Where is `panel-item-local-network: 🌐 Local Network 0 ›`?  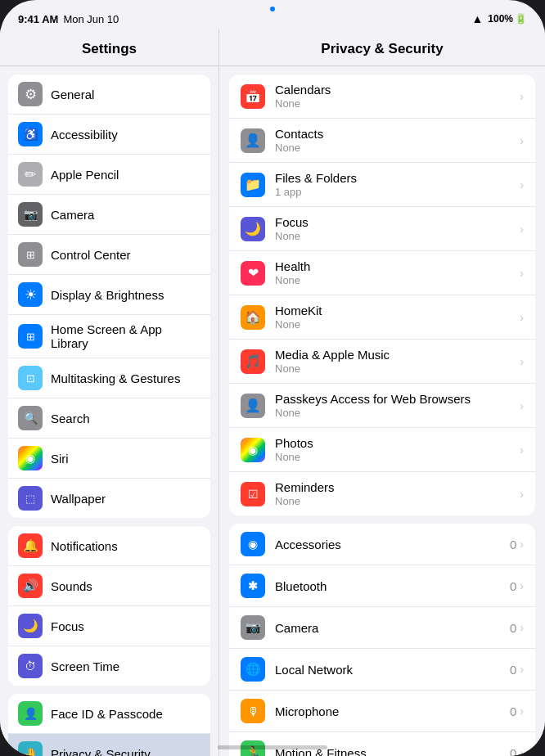 panel-item-local-network: 🌐 Local Network 0 › is located at coordinates (382, 669).